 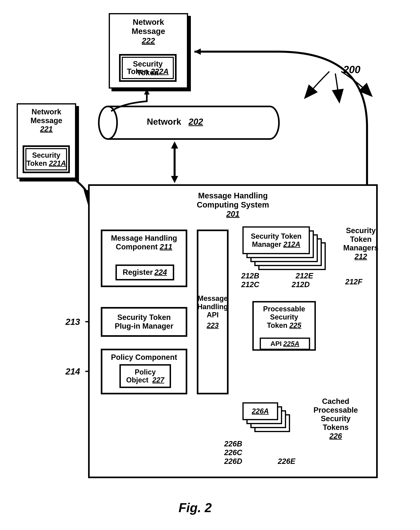 I want to click on ref-226e: 226E, so click(x=287, y=461).